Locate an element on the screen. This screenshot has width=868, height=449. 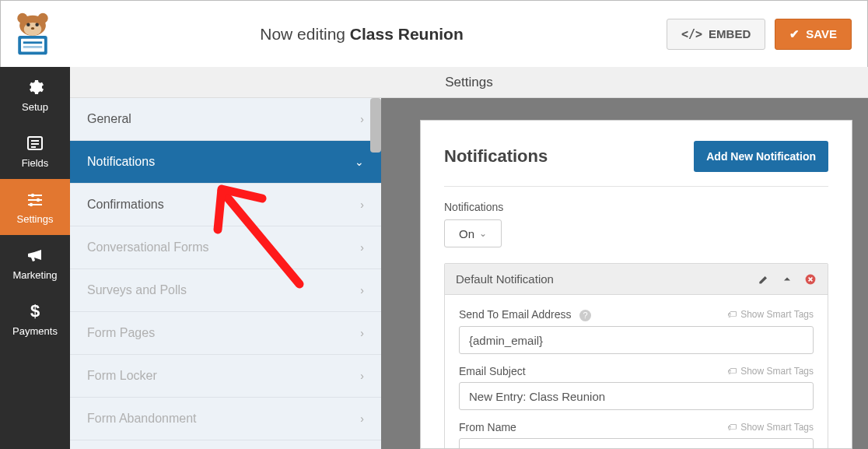
sidebar-item-conversational: Conversational Forms › is located at coordinates (226, 247).